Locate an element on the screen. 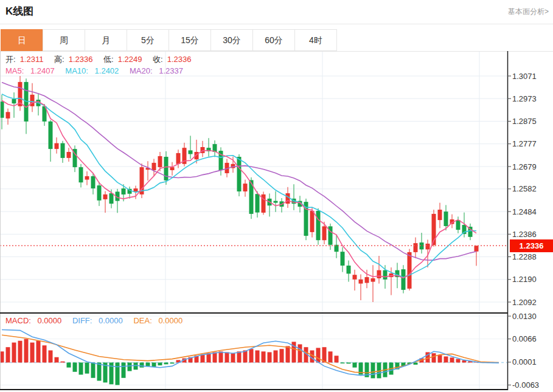  price-axis-label: 1.2679 is located at coordinates (524, 167).